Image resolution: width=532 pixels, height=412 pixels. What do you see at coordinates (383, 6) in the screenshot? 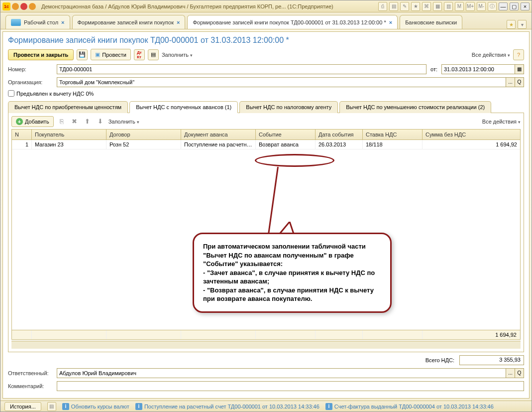
I see `tb-print-icon: ⎙` at bounding box center [383, 6].